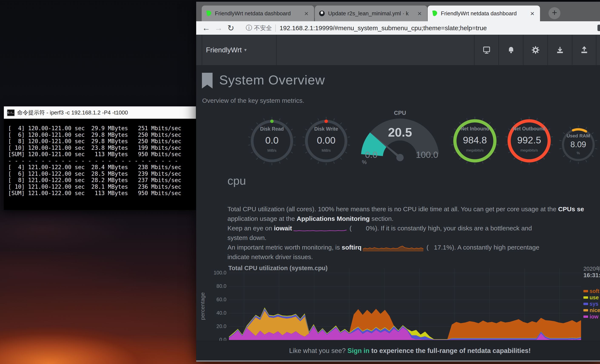 This screenshot has width=600, height=364. What do you see at coordinates (318, 351) in the screenshot?
I see `text-segment: Like what you see?` at bounding box center [318, 351].